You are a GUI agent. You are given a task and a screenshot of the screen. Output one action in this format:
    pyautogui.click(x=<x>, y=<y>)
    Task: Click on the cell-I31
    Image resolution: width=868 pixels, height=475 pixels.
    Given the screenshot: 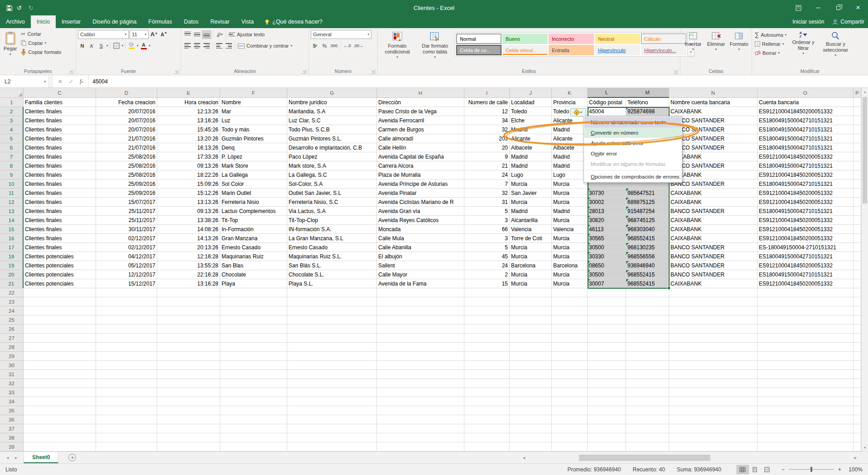 What is the action you would take?
    pyautogui.click(x=487, y=374)
    